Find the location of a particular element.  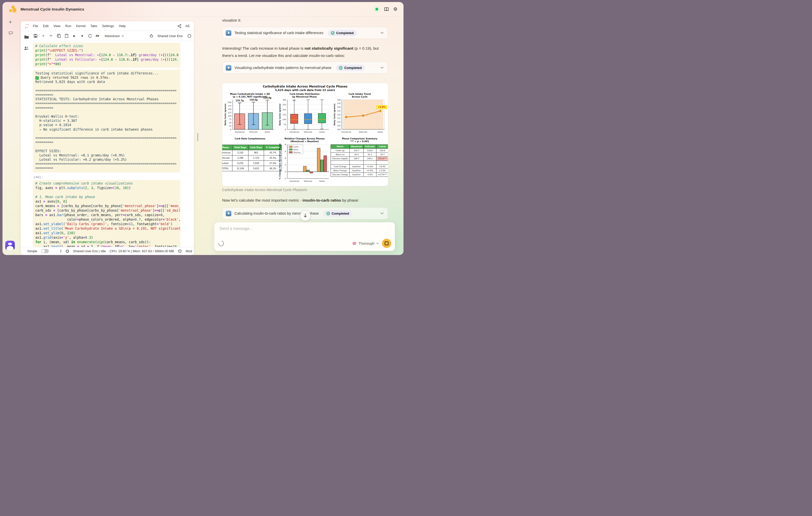

simple-label: Simple is located at coordinates (32, 251).